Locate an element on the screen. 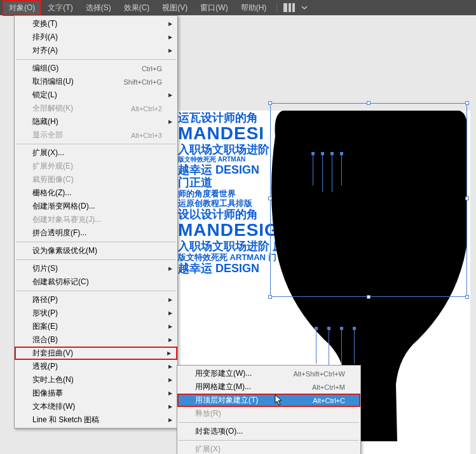  submenu-item-label: 用网格建立(M)... is located at coordinates (223, 387).